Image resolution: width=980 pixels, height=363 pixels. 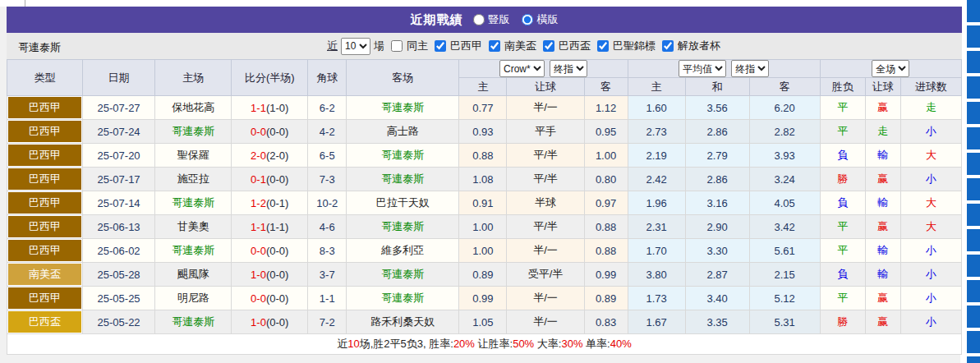 I want to click on layout-vertical-radio, so click(x=479, y=20).